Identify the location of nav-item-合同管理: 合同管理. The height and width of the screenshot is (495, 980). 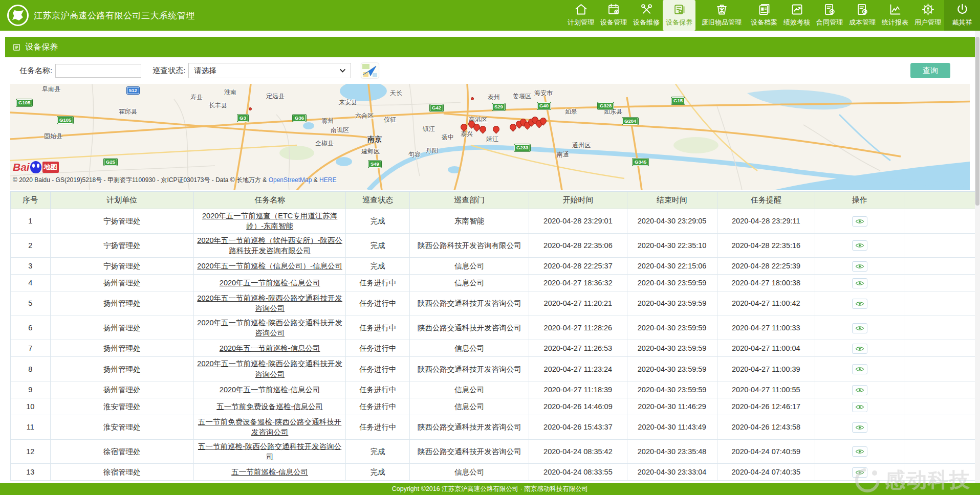
(830, 15).